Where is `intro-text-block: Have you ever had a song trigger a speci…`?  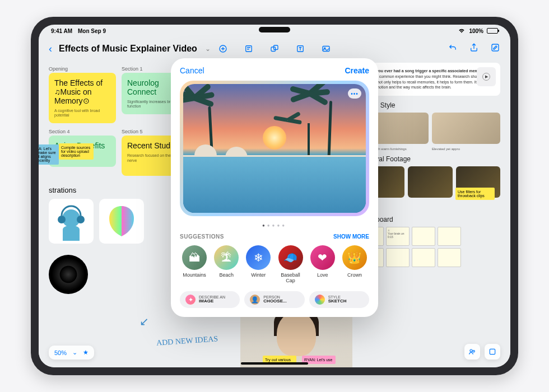
intro-text-block: Have you ever had a song trigger a speci… is located at coordinates (430, 80).